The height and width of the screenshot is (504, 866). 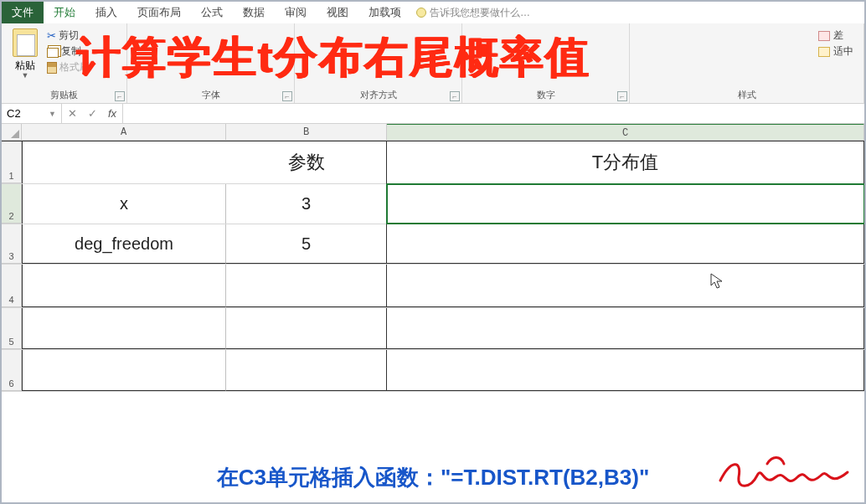 I want to click on row-header-3: 3, so click(x=12, y=244).